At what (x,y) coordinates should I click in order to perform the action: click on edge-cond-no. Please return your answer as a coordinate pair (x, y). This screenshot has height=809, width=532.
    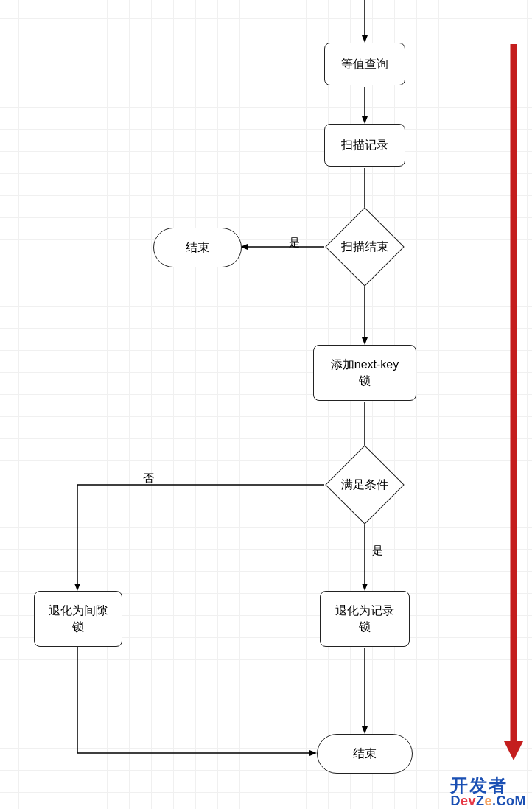
    Looking at the image, I should click on (200, 537).